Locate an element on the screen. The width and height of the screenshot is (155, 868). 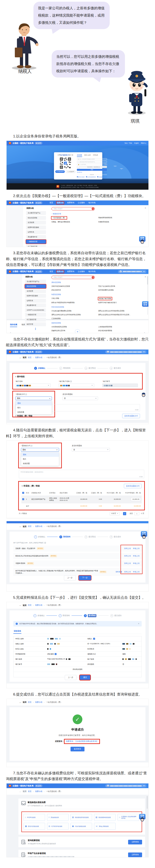
cross-border-select: 否 is located at coordinates (80, 398).